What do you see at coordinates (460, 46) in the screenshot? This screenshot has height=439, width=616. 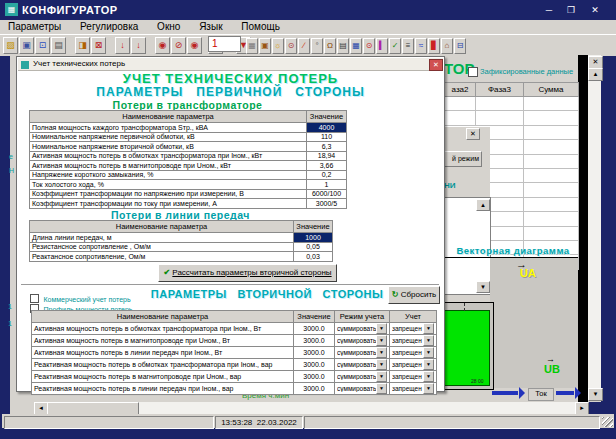 I see `monitor2-icon: ⊟` at bounding box center [460, 46].